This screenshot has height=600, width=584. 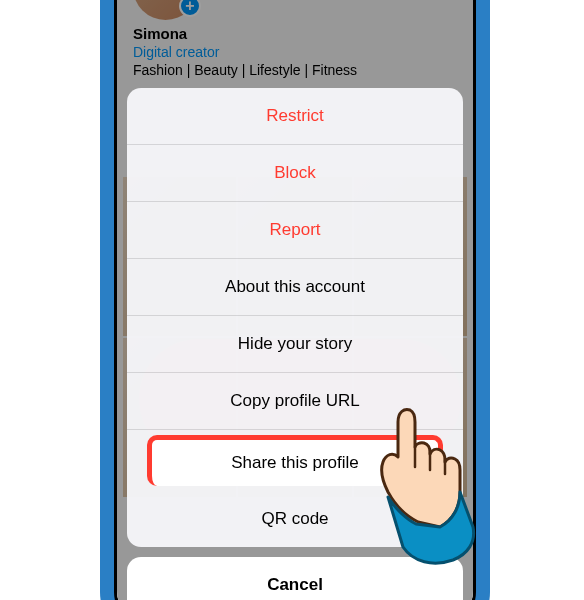 What do you see at coordinates (295, 174) in the screenshot?
I see `block-button: Block` at bounding box center [295, 174].